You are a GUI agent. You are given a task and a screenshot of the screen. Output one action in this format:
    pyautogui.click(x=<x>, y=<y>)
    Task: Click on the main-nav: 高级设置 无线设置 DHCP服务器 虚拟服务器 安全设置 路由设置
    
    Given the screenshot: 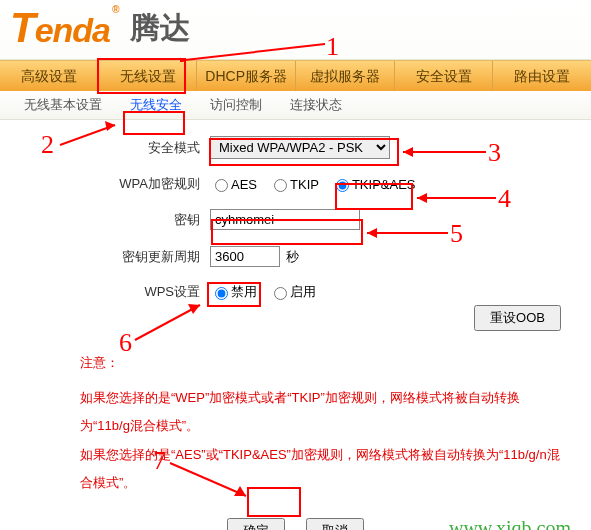 What is the action you would take?
    pyautogui.click(x=296, y=76)
    